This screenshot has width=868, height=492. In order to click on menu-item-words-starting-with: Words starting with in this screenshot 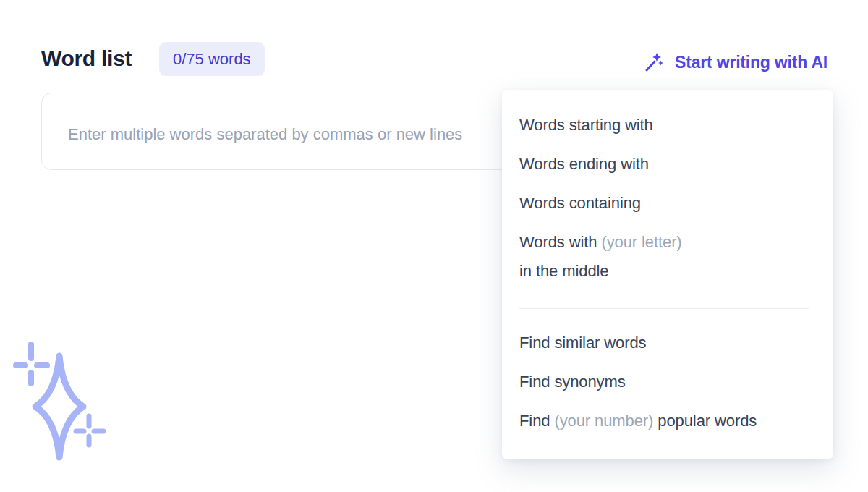, I will do `click(668, 125)`.